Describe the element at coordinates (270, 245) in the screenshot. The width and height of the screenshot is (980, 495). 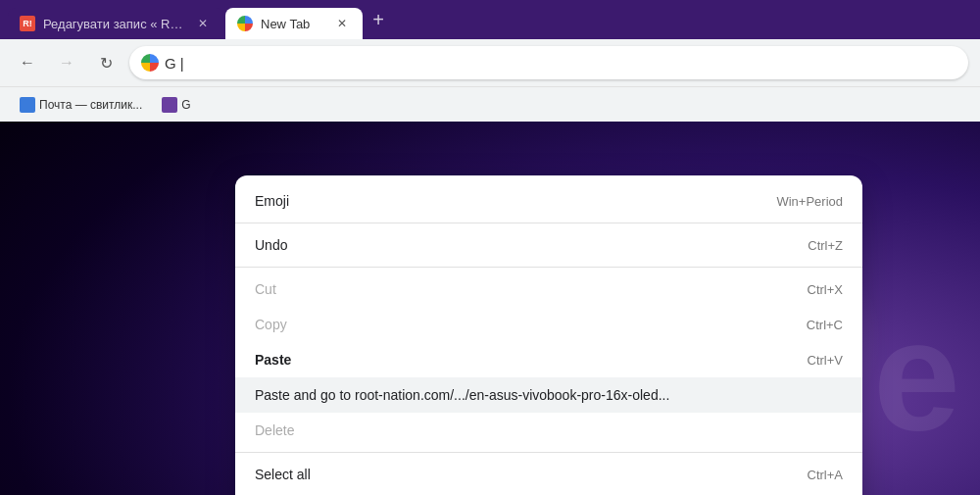
I see `menu-undo-label: Undo` at that location.